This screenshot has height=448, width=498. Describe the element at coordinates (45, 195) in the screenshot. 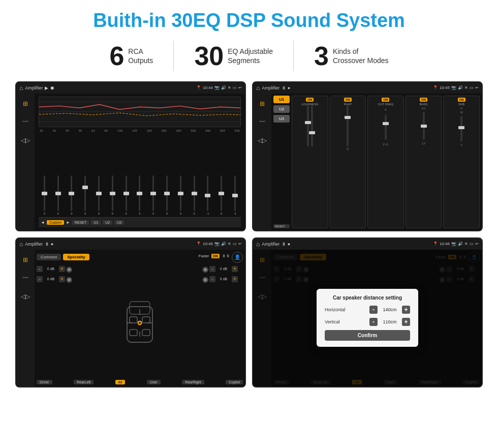

I see `eq-band-1: 0` at that location.